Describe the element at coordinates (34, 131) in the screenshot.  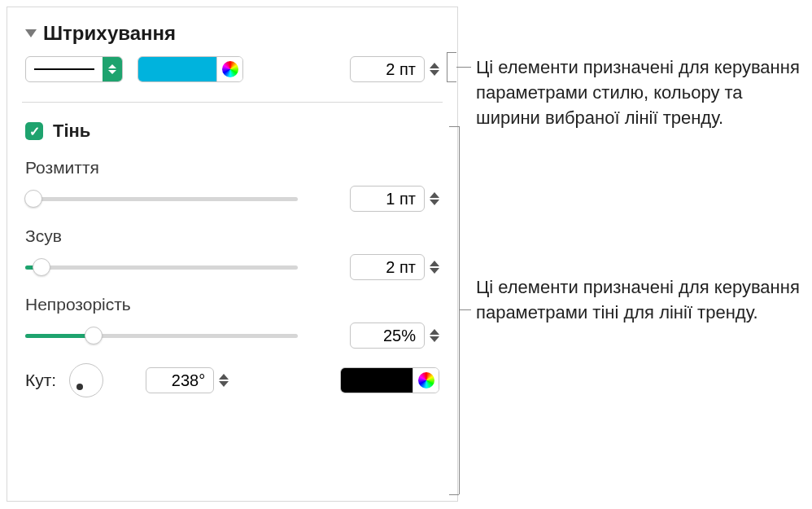
I see `shadow-checkbox: ✓` at that location.